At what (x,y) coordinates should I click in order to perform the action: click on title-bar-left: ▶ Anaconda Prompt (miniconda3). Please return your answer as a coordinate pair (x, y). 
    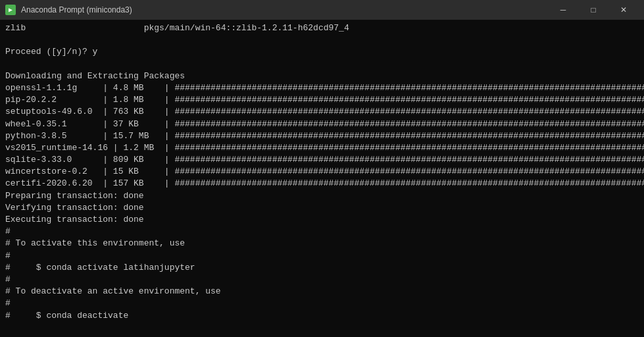
    Looking at the image, I should click on (68, 10).